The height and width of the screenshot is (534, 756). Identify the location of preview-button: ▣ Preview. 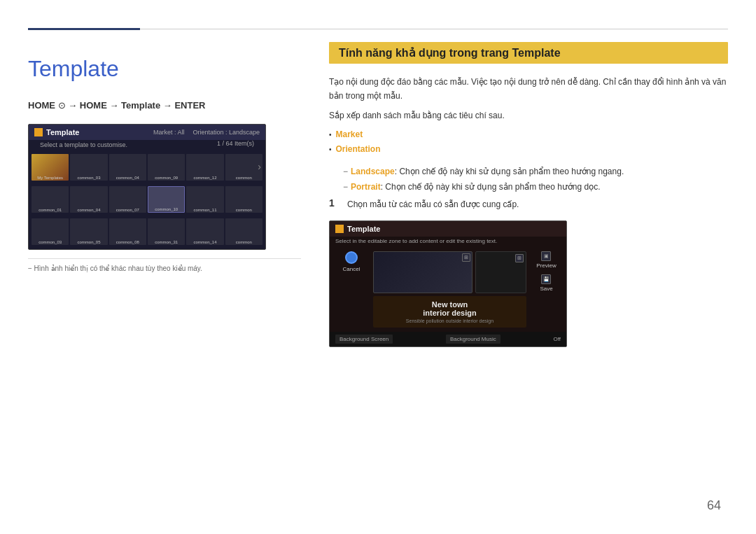
(546, 260).